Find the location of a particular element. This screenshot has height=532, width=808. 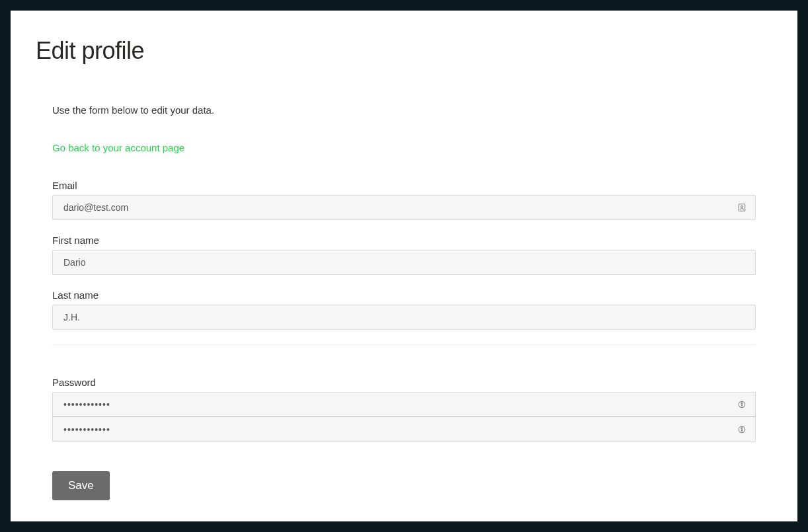

email-input-wrapper is located at coordinates (404, 208).